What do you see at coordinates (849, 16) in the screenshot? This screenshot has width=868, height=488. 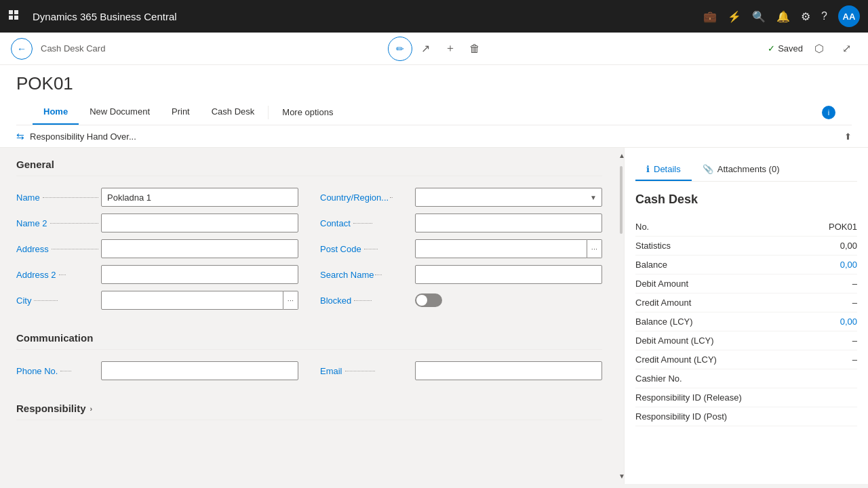 I see `user-avatar: AA` at bounding box center [849, 16].